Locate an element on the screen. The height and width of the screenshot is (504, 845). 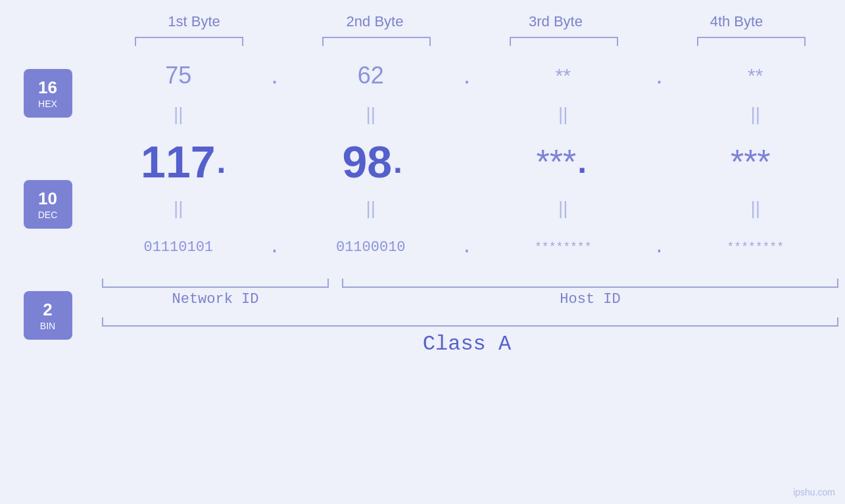
dec-b3: *** is located at coordinates (556, 162).